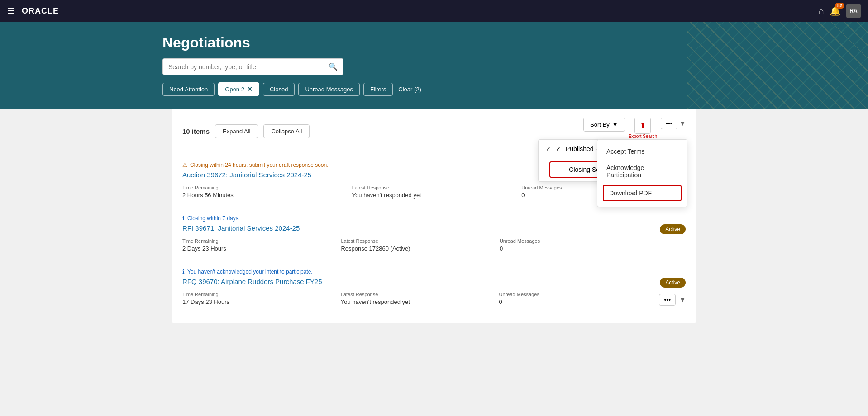 The image size is (868, 416). I want to click on neg-item-header: RFI 39671: Janitorial Services 2024-25 T…, so click(434, 238).